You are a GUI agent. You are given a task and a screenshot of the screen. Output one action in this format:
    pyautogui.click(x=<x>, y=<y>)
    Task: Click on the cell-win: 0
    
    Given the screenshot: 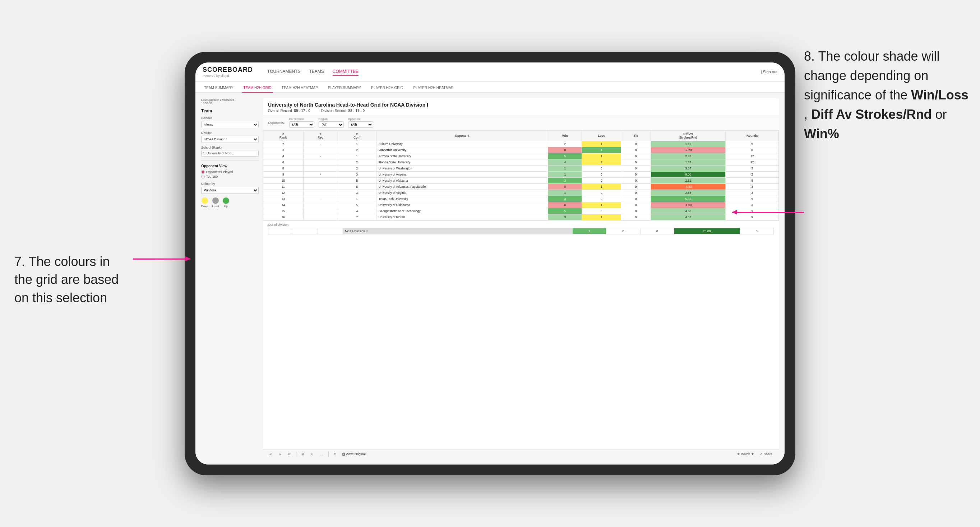 What is the action you would take?
    pyautogui.click(x=565, y=150)
    